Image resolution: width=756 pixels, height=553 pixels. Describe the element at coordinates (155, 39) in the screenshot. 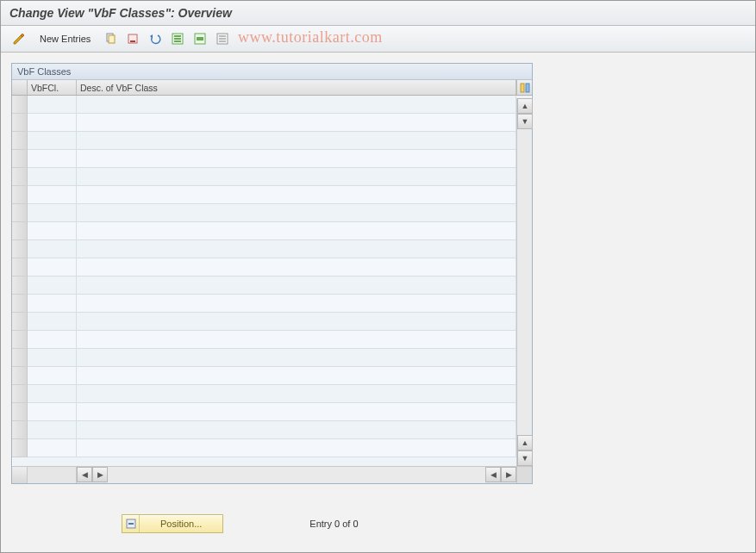

I see `undo-change-button` at that location.